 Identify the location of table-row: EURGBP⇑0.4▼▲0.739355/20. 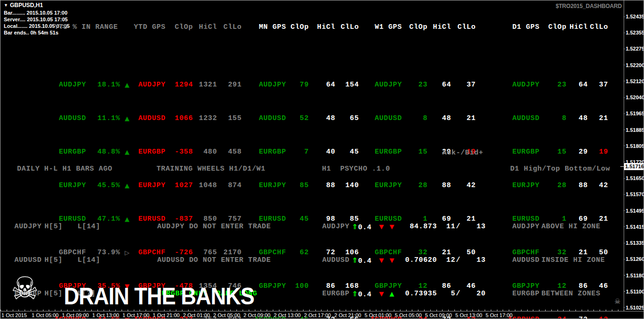
(401, 294).